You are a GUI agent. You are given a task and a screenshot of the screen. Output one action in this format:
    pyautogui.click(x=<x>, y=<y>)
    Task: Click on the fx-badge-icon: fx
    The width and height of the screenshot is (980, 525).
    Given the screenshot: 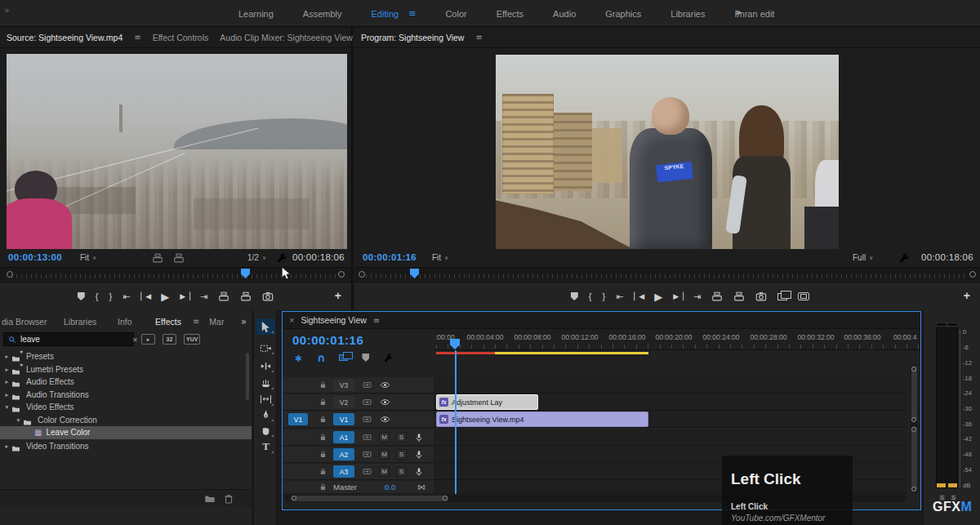 What is the action you would take?
    pyautogui.click(x=444, y=402)
    